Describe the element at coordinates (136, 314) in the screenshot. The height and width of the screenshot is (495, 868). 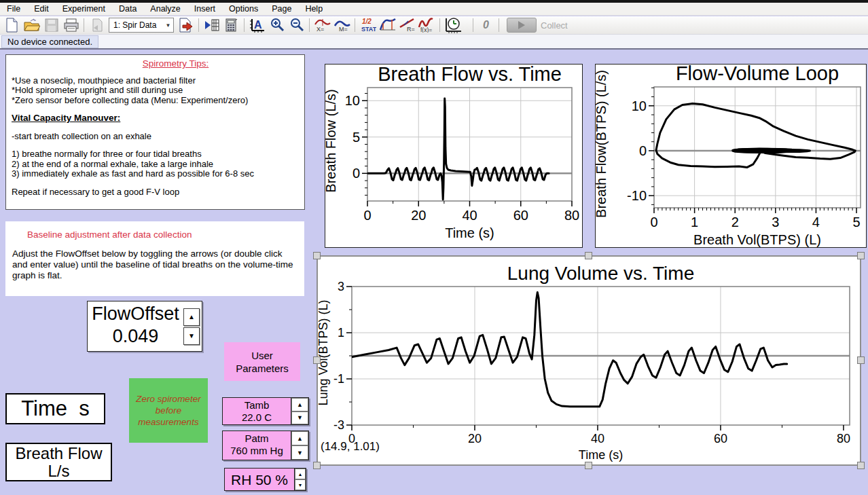
I see `flow-offset-label: FlowOffset` at that location.